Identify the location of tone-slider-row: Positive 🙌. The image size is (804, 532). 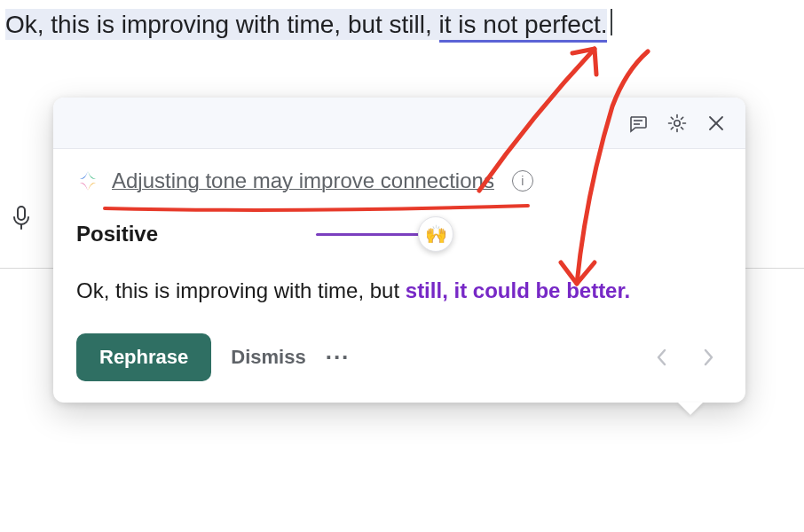
(399, 234).